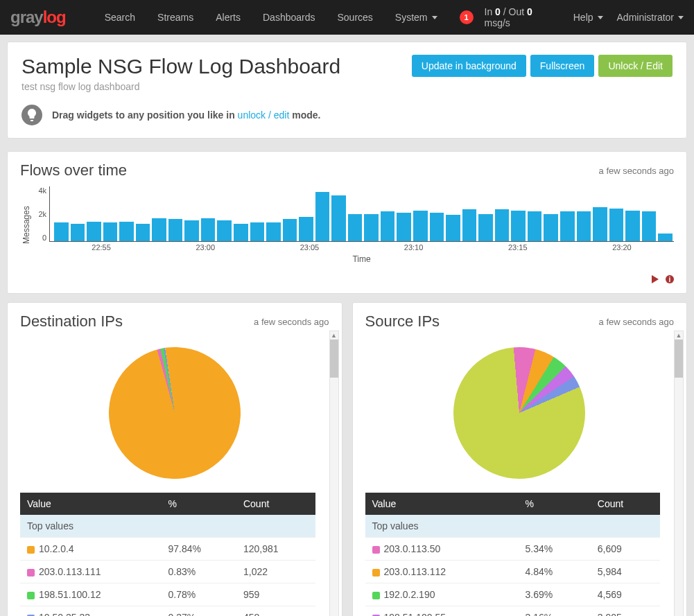 This screenshot has width=694, height=616. What do you see at coordinates (54, 17) in the screenshot?
I see `logo-log: log` at bounding box center [54, 17].